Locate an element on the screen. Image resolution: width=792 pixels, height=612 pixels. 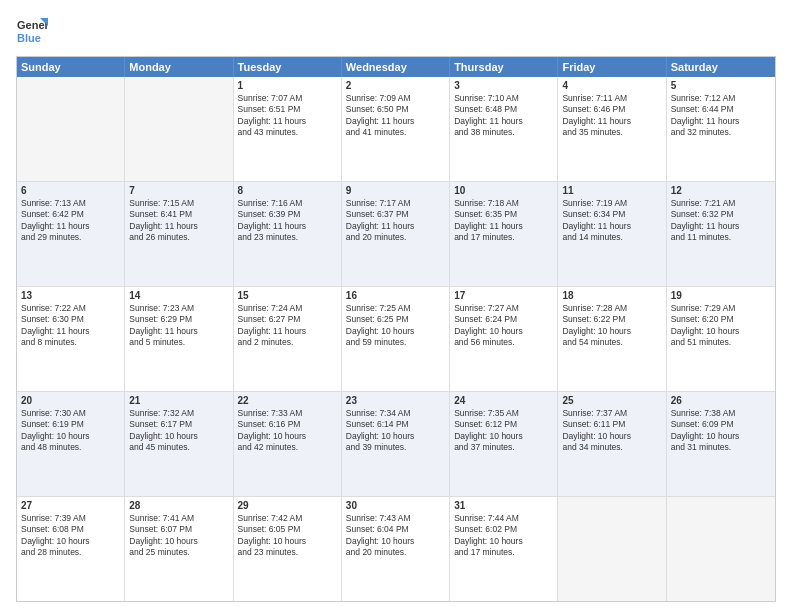
day-info-18: Sunrise: 7:28 AMSunset: 6:22 PMDaylight:… is located at coordinates (612, 326).